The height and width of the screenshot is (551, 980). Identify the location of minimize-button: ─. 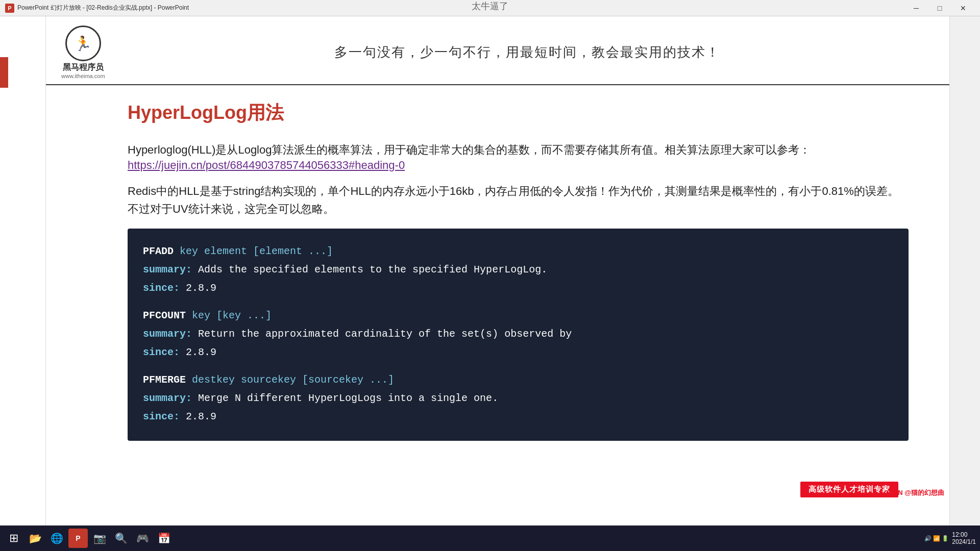
(916, 8).